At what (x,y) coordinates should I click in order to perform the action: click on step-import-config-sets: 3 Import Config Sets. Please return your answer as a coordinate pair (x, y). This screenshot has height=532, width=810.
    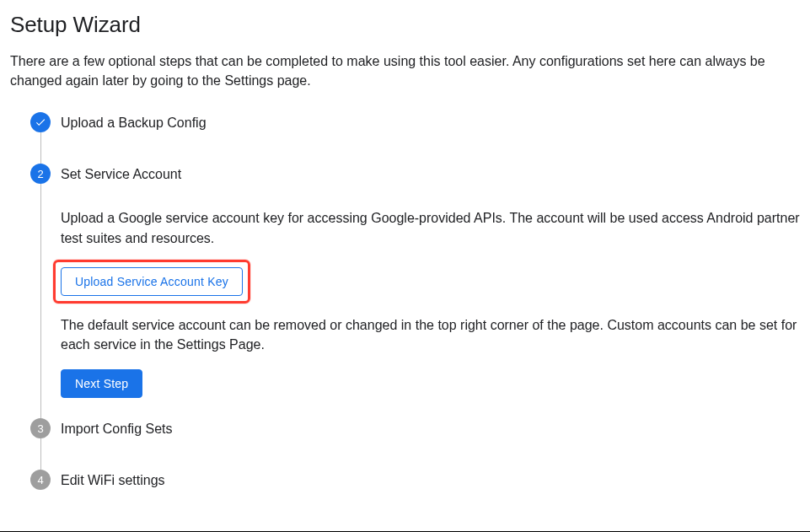
    Looking at the image, I should click on (415, 443).